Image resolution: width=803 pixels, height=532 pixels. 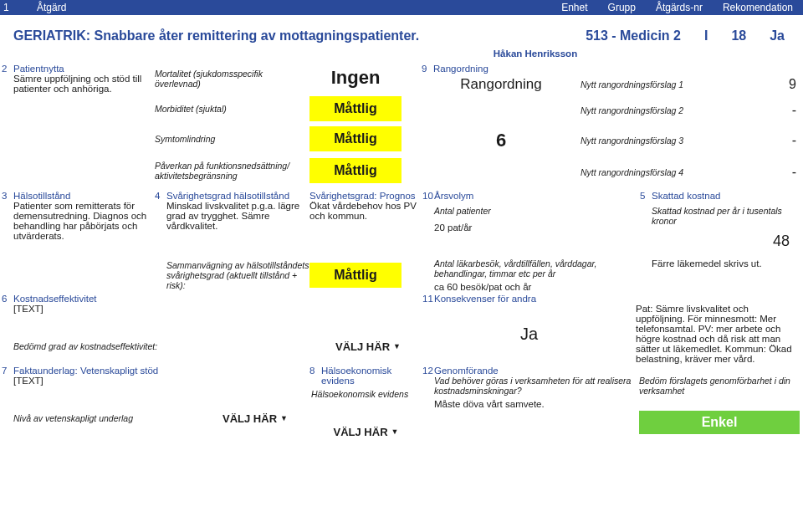 I want to click on s9-title: Rangordning, so click(x=461, y=69).